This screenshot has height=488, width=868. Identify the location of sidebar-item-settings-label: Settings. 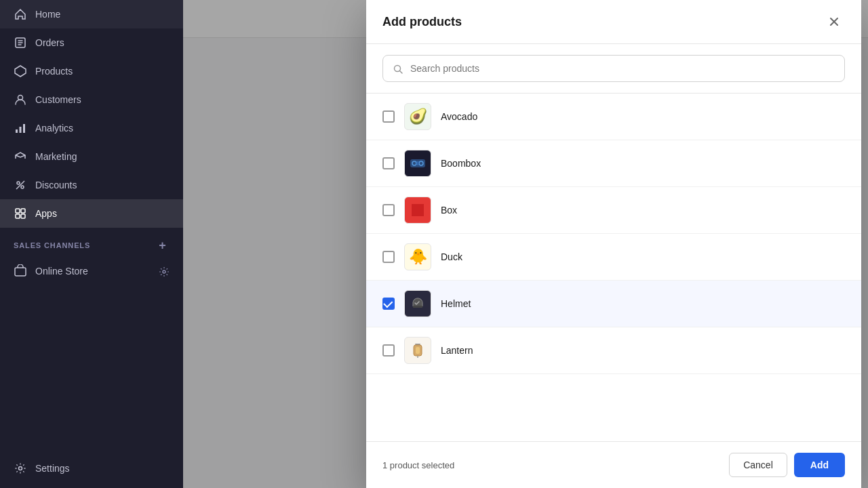
(53, 468).